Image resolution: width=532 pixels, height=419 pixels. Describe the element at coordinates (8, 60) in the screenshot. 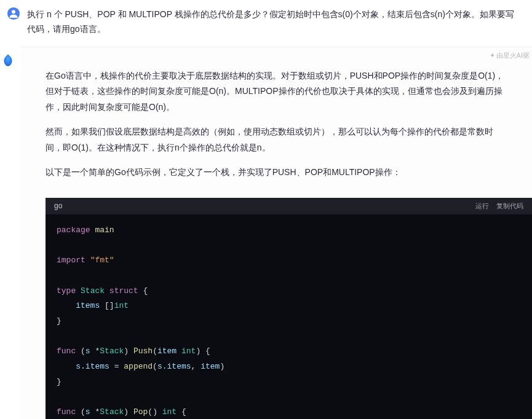

I see `assistant-avatar` at that location.